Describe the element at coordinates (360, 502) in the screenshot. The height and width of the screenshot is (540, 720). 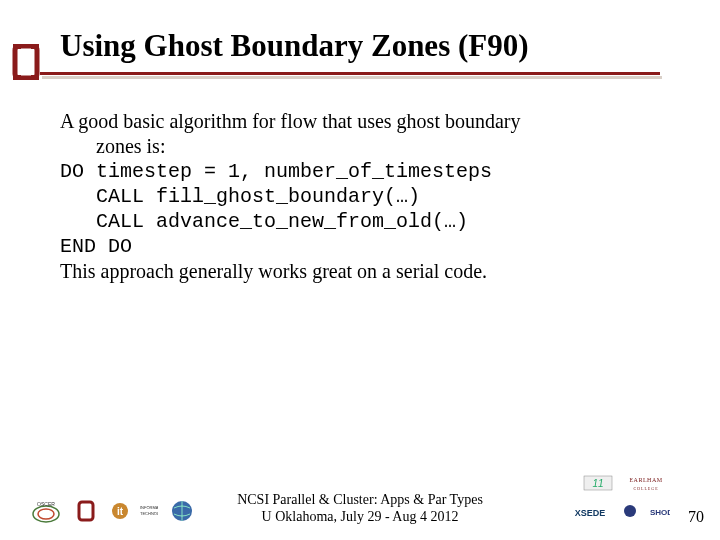
I see `footer: OSCER itINFORMATIONTECHNOLOGY NCSI Paral…` at that location.